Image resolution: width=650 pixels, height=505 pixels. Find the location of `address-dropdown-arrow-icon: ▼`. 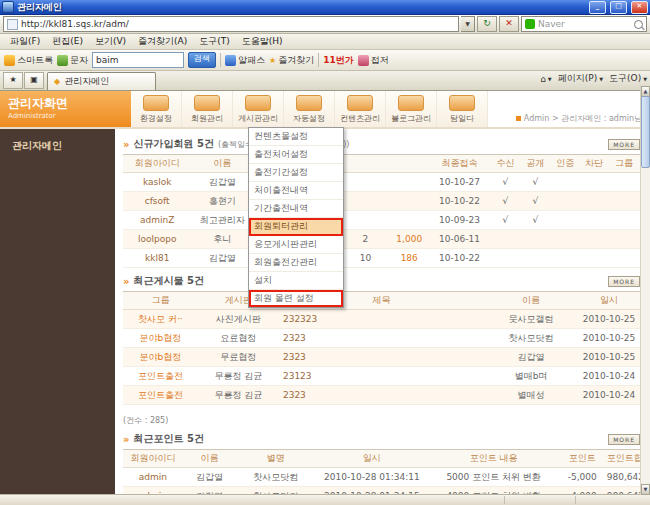

address-dropdown-arrow-icon: ▼ is located at coordinates (468, 24).